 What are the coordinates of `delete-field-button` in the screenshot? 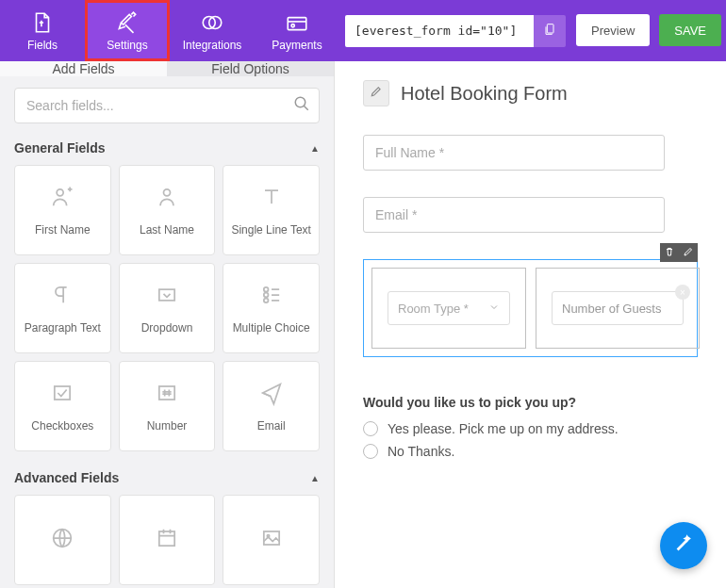 It's located at (669, 253).